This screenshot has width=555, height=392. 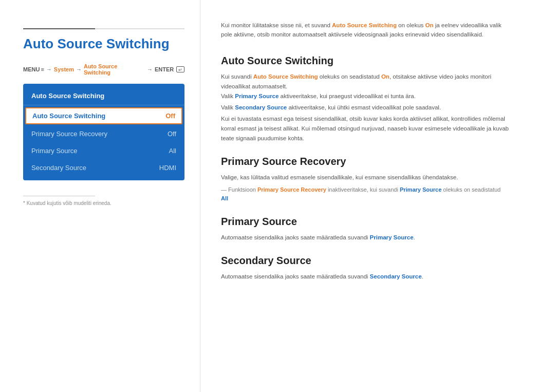 What do you see at coordinates (396, 276) in the screenshot?
I see `hl9: Secondary Source` at bounding box center [396, 276].